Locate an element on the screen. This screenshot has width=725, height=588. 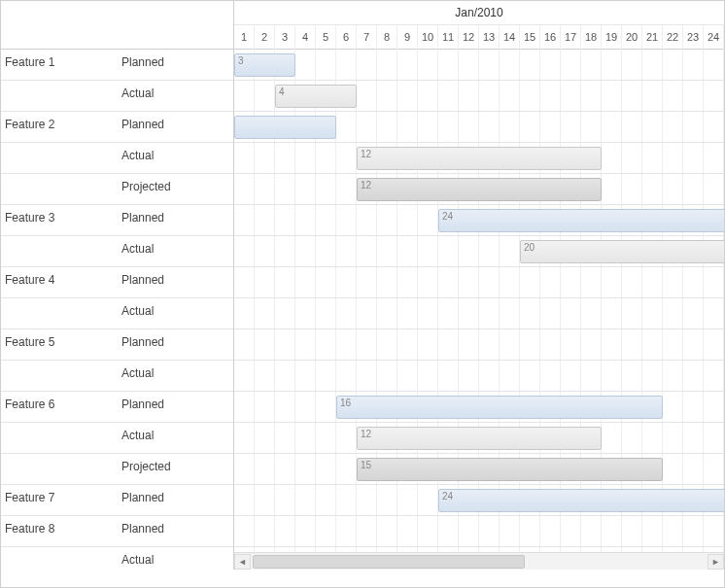
scroll-right-icon: ► is located at coordinates (715, 562).